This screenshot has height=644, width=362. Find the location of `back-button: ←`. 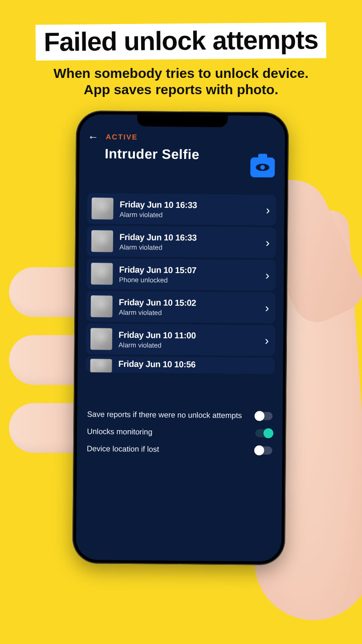

back-button: ← is located at coordinates (93, 137).